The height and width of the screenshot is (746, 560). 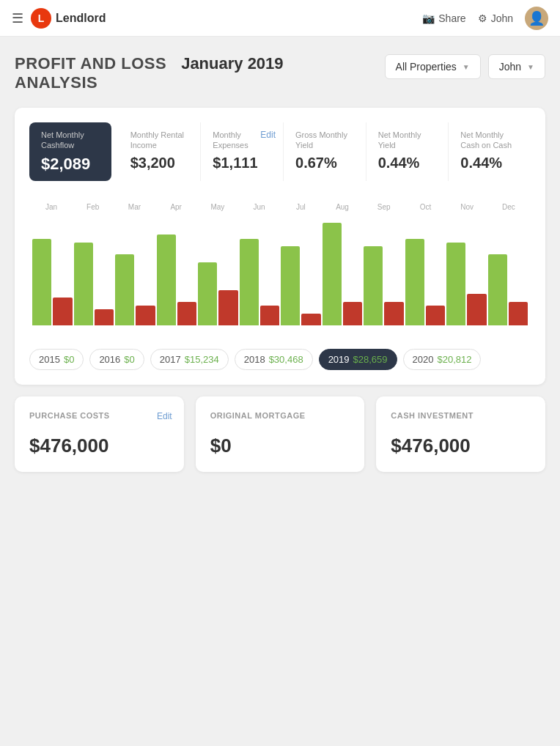 What do you see at coordinates (339, 359) in the screenshot?
I see `year-num-2019: 2019` at bounding box center [339, 359].